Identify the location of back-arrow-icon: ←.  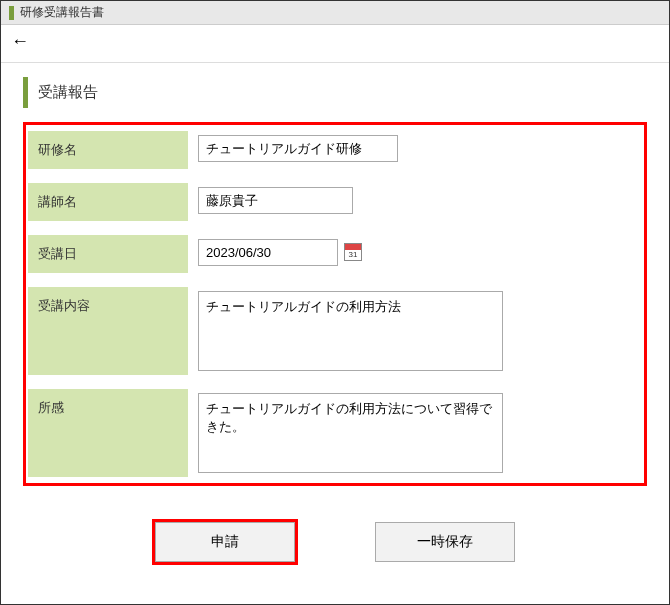
(20, 42).